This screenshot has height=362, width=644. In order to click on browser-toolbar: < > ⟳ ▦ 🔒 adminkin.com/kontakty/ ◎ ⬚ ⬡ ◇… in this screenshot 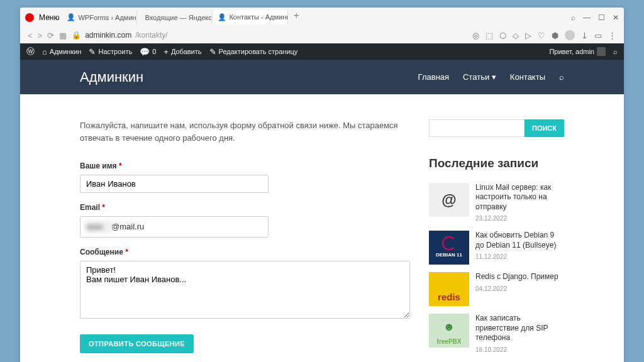, I will do `click(322, 35)`.